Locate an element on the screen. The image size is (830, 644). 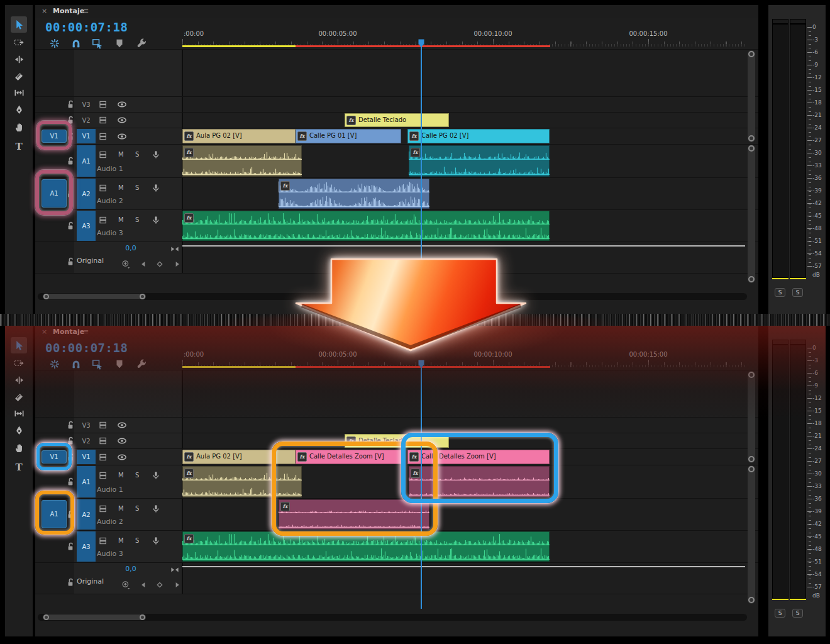
calle-pg02-audio: fx is located at coordinates (479, 161).